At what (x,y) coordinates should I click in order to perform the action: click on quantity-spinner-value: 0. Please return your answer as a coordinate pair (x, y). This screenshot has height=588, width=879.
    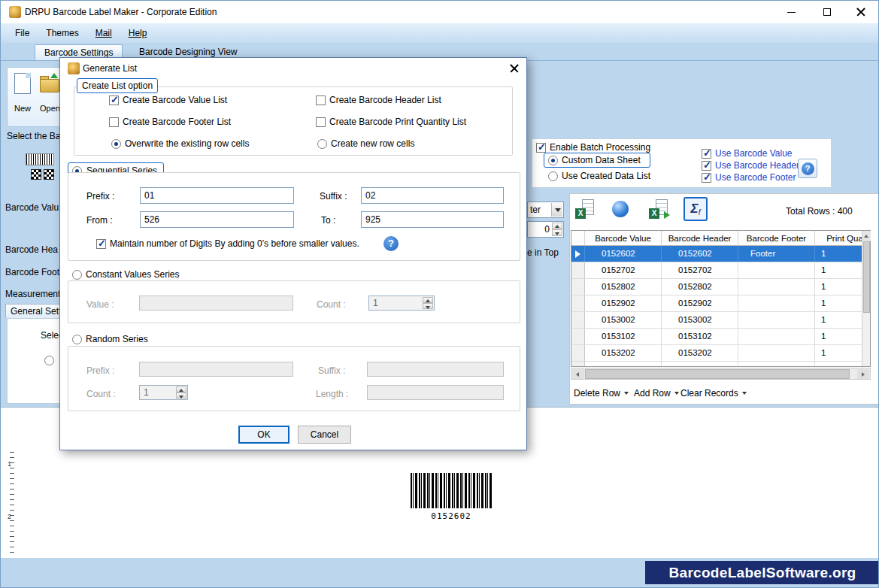
    Looking at the image, I should click on (547, 229).